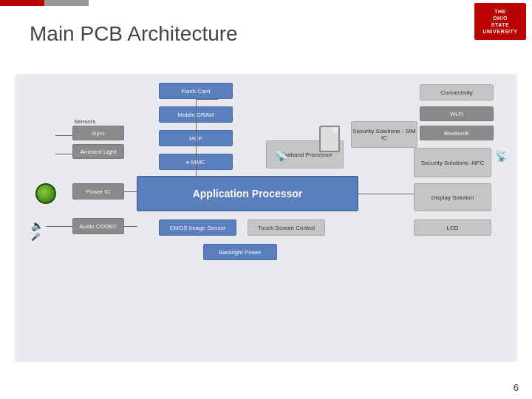 The image size is (532, 399). I want to click on wifi-box: Wi.Fi, so click(457, 114).